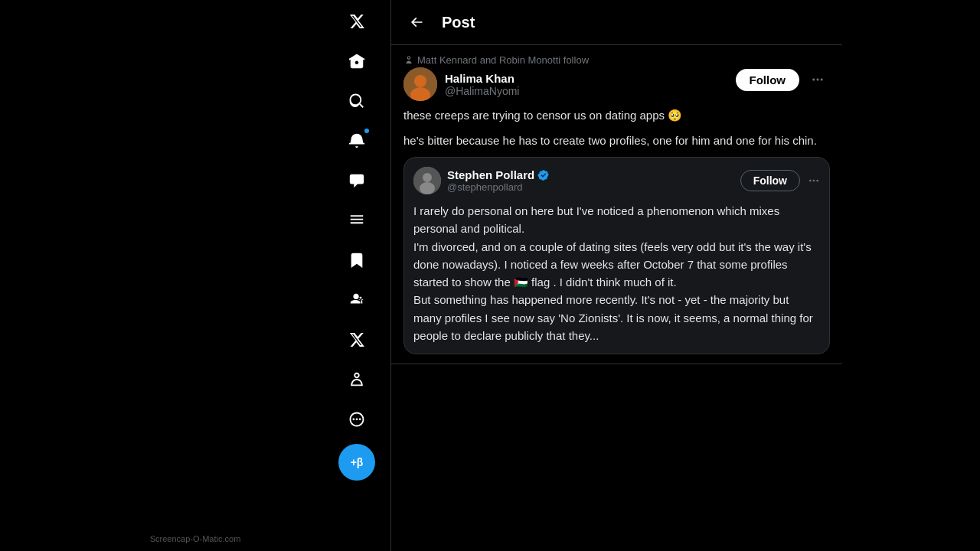 This screenshot has height=551, width=980. Describe the element at coordinates (357, 181) in the screenshot. I see `messages-nav-item` at that location.